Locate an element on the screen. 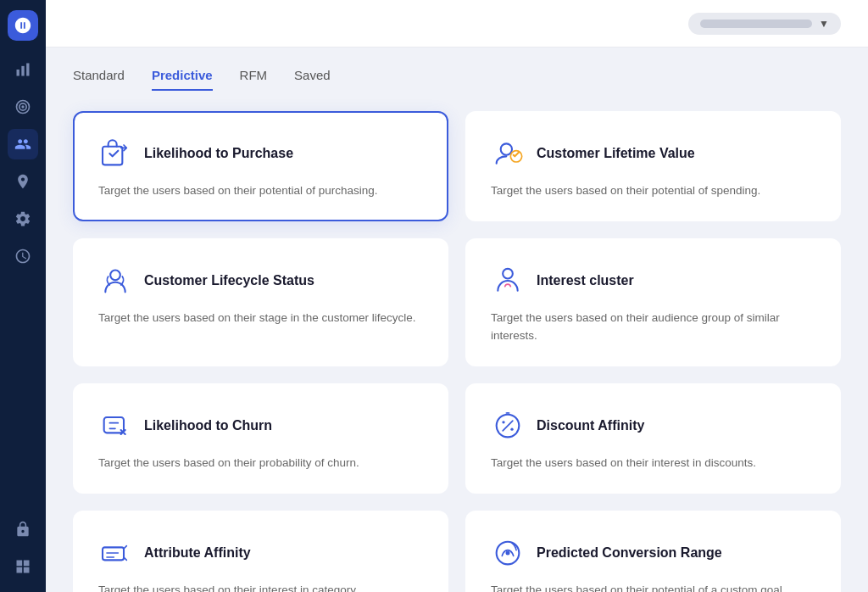  card-likelihood-to-purchase: Likelihood to Purchase Target the users … is located at coordinates (261, 166).